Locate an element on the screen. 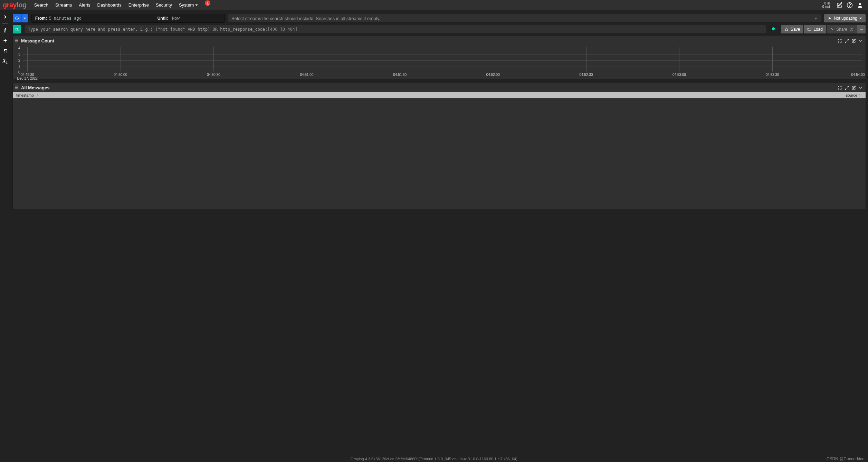 This screenshot has width=868, height=462. nav-streams: Streams is located at coordinates (64, 5).